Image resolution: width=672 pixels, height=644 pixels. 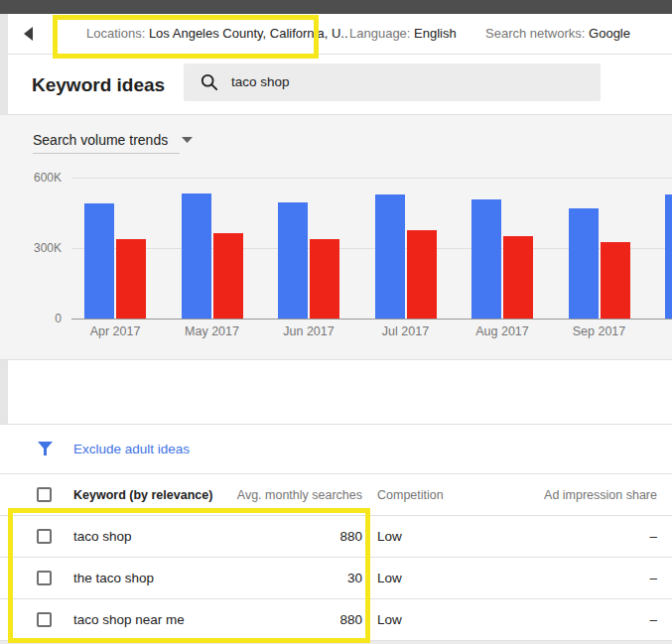 What do you see at coordinates (248, 34) in the screenshot?
I see `locations-value: Los Angeles County, California, U..` at bounding box center [248, 34].